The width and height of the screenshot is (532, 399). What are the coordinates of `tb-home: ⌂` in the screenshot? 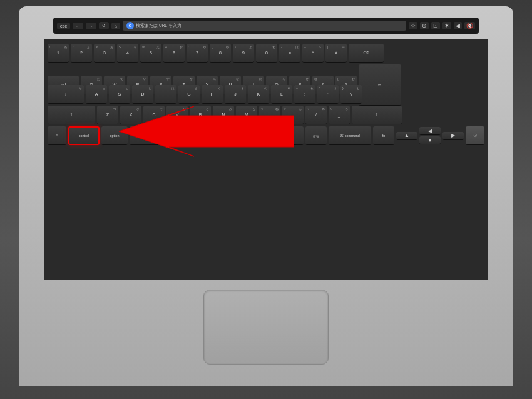 It's located at (116, 26).